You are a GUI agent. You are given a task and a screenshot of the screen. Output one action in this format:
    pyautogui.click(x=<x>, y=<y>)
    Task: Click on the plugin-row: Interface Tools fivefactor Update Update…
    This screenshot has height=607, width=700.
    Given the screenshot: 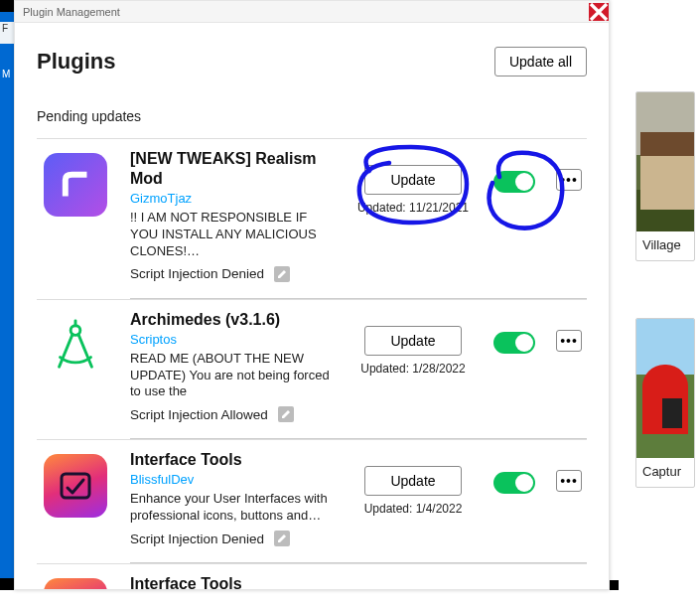 What is the action you would take?
    pyautogui.click(x=312, y=576)
    